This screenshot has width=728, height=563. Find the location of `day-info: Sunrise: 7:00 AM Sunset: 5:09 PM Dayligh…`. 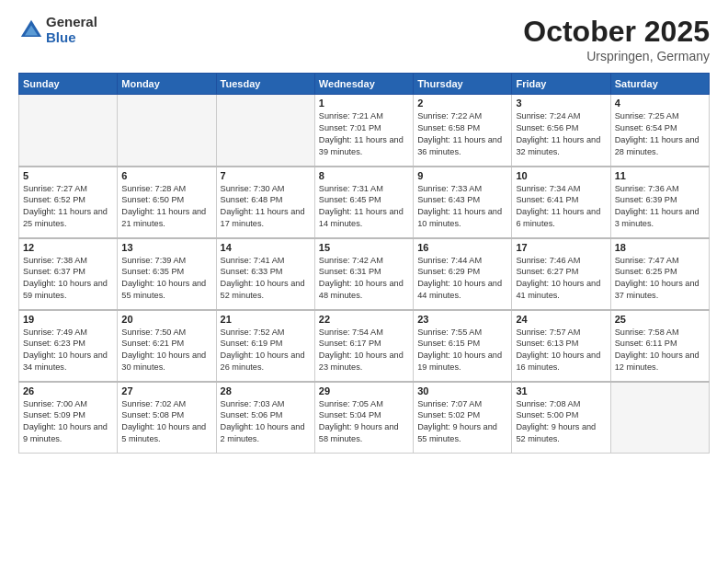

day-info: Sunrise: 7:00 AM Sunset: 5:09 PM Dayligh… is located at coordinates (68, 422).